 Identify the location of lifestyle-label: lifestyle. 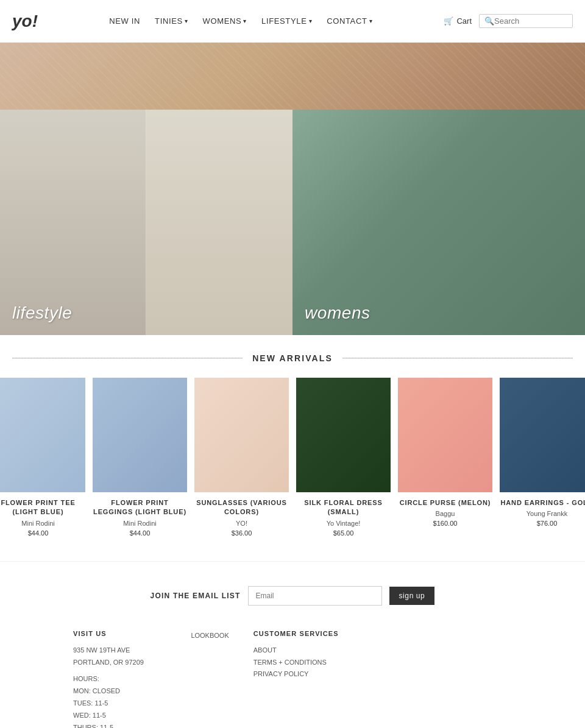
(42, 313).